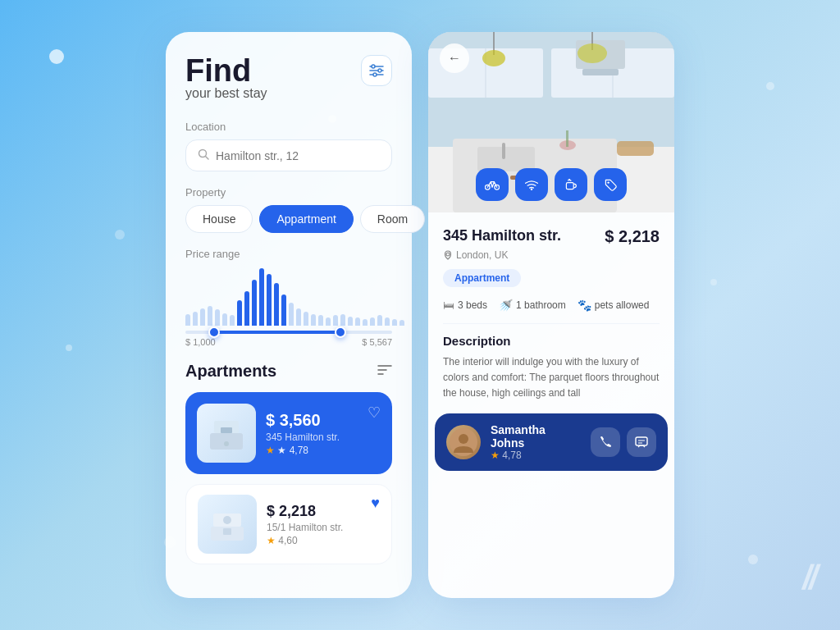 This screenshot has height=630, width=840. I want to click on price-label: Price range, so click(289, 254).